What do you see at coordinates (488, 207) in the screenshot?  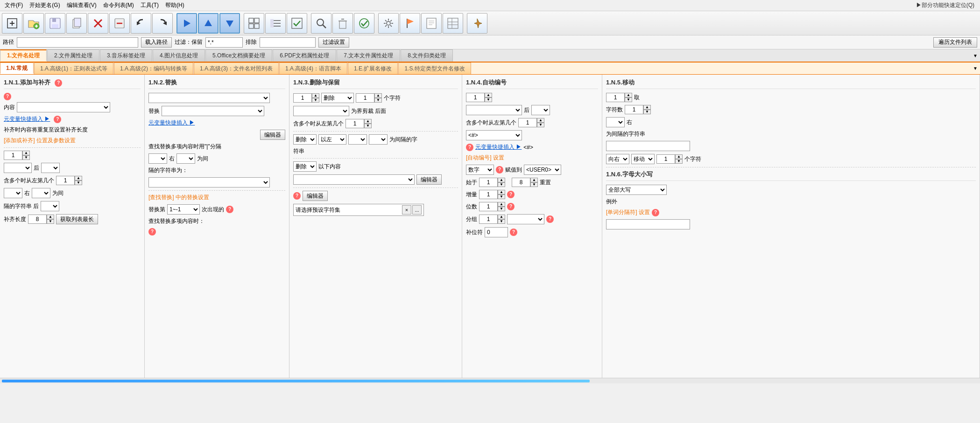 I see `panel4-digits-input` at bounding box center [488, 207].